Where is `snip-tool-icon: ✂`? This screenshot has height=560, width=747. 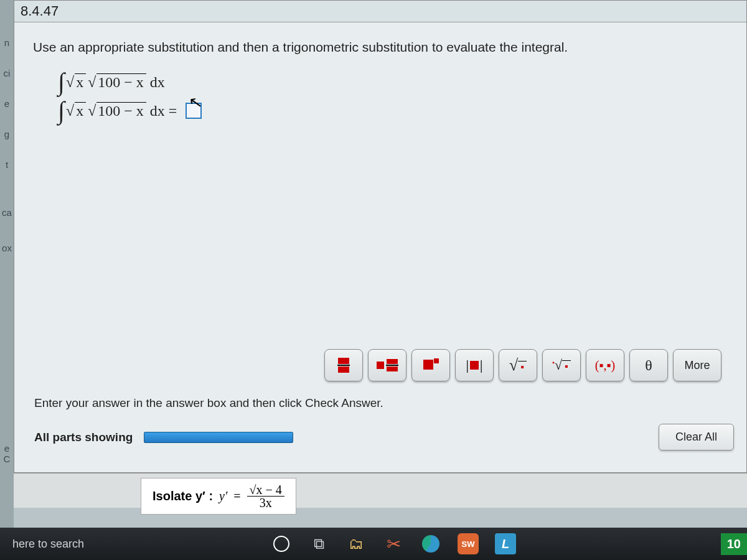
snip-tool-icon: ✂ is located at coordinates (393, 544).